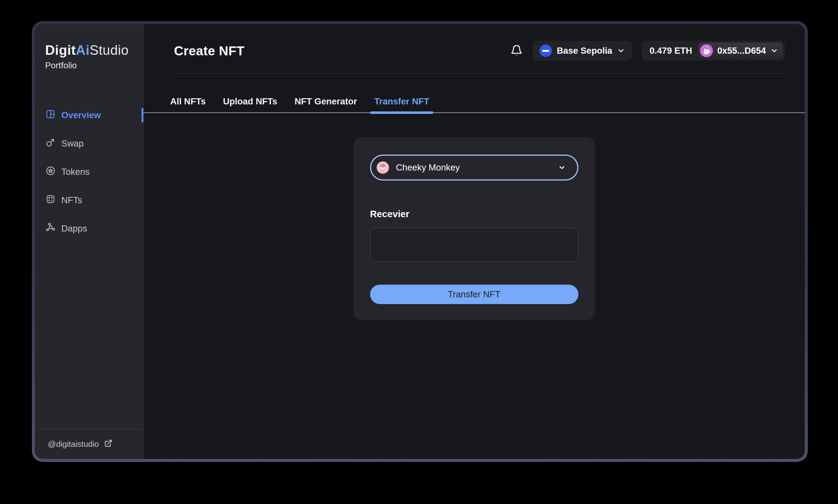 The image size is (838, 504). Describe the element at coordinates (546, 51) in the screenshot. I see `base-network-icon` at that location.